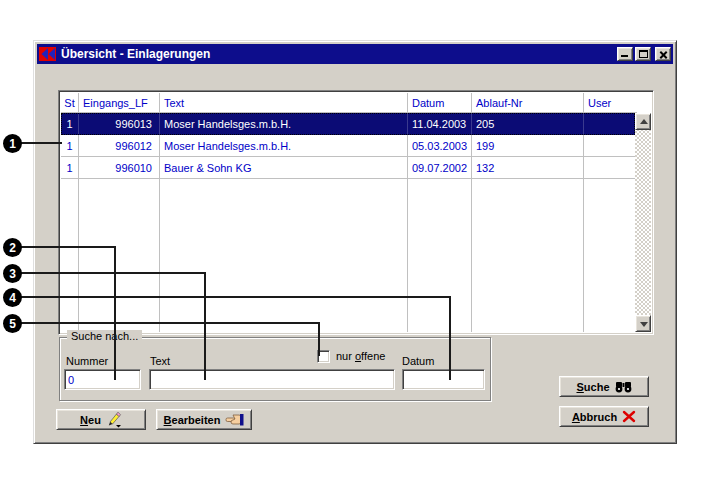 This screenshot has height=482, width=709. Describe the element at coordinates (87, 361) in the screenshot. I see `nummer-label: Nummer` at that location.